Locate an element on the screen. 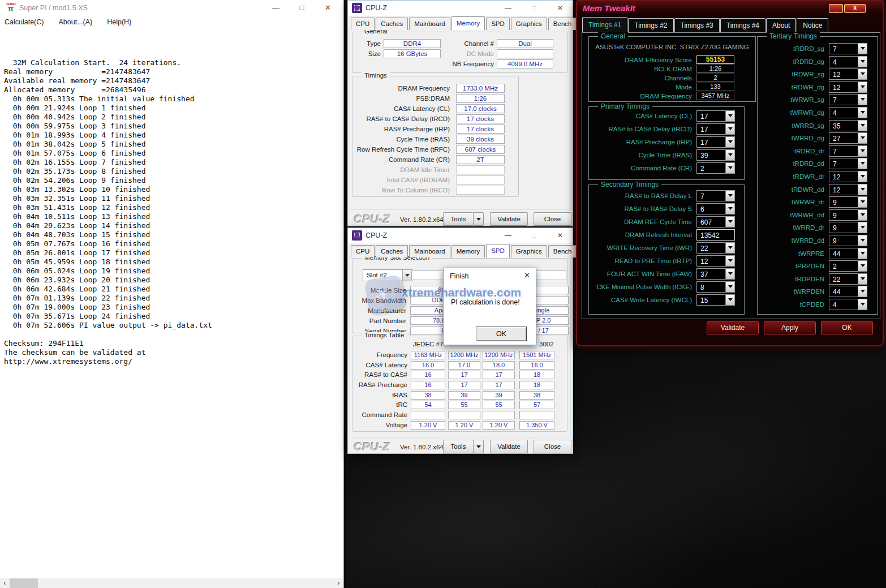 The width and height of the screenshot is (886, 588). slot-select: Slot #2 is located at coordinates (388, 275).